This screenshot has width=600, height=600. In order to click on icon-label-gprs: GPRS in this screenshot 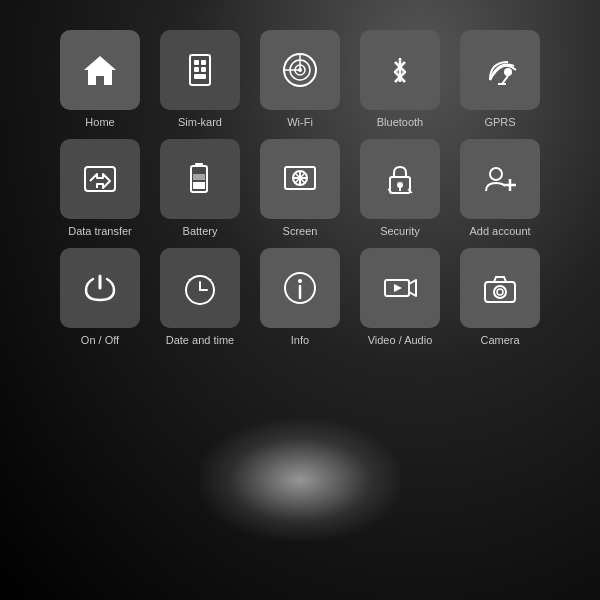, I will do `click(500, 122)`.